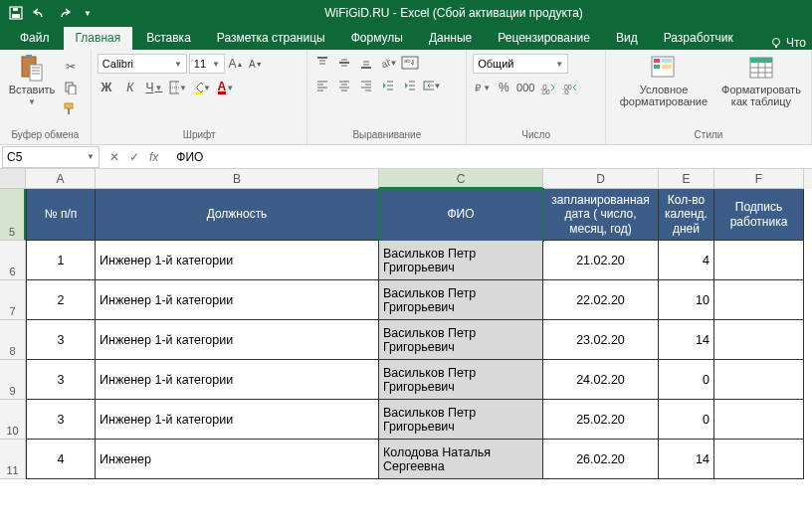 The width and height of the screenshot is (812, 532). Describe the element at coordinates (410, 86) in the screenshot. I see `increase-indent-button` at that location.